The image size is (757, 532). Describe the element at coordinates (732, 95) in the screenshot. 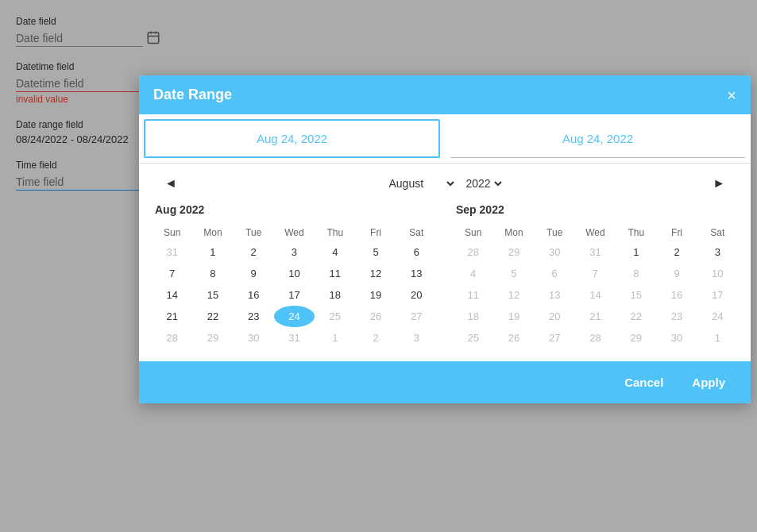

I see `modal-close-button: ×` at that location.